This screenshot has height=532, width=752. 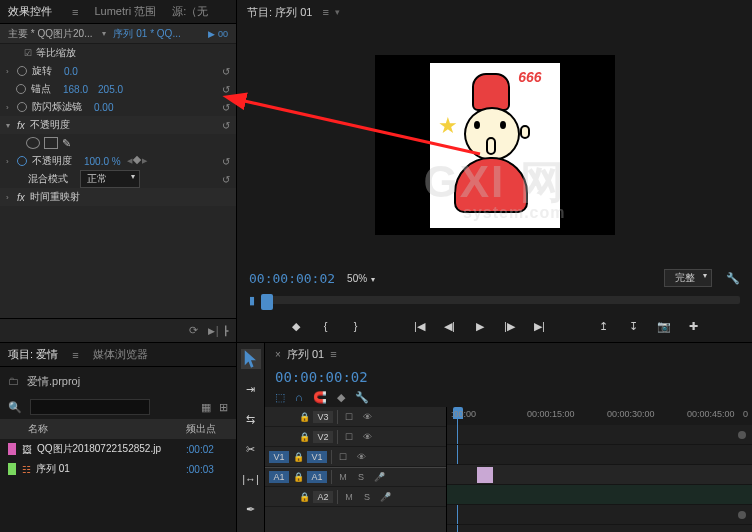 I want to click on marker-icon: ◆, so click(x=341, y=398).